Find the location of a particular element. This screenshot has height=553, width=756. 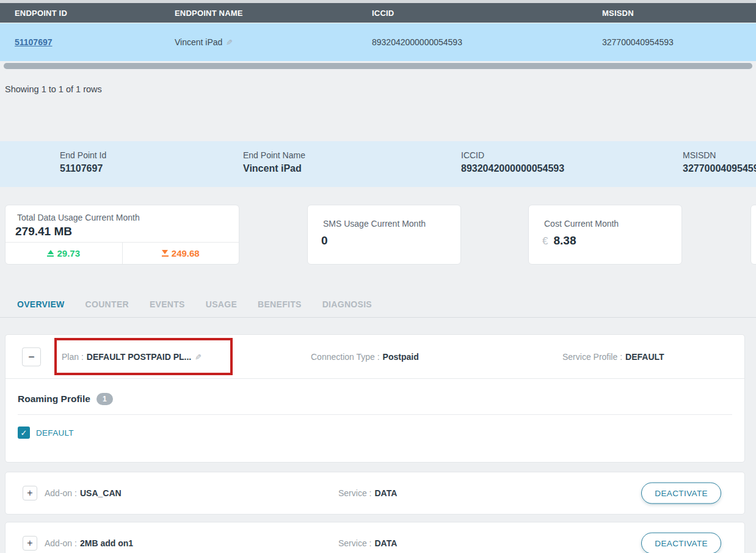

connection-type-value: Postpaid is located at coordinates (401, 357).